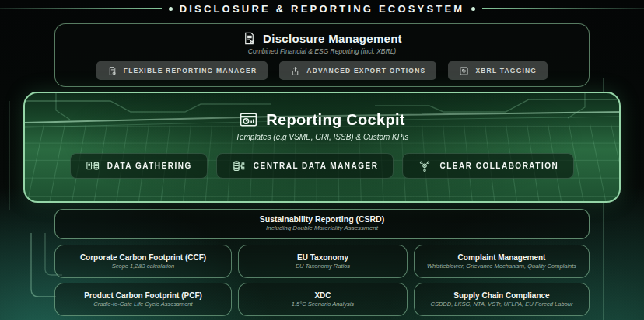 The height and width of the screenshot is (320, 644). I want to click on advanced-export-options-button: ADVANCED EXPORT OPTIONS, so click(358, 71).